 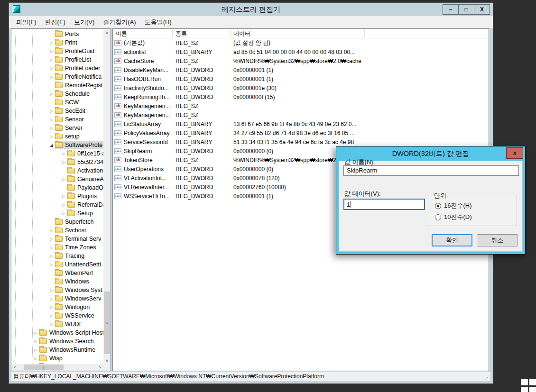 What do you see at coordinates (57, 102) in the screenshot?
I see `tree-item: SCW` at bounding box center [57, 102].